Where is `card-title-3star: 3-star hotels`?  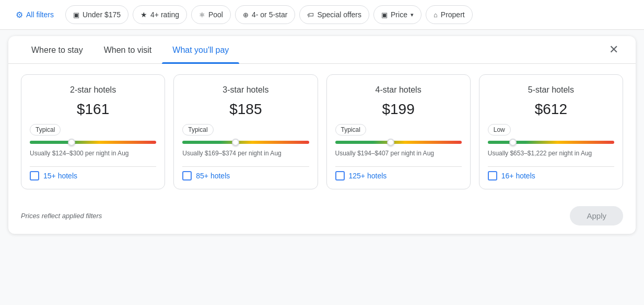
card-title-3star: 3-star hotels is located at coordinates (245, 90).